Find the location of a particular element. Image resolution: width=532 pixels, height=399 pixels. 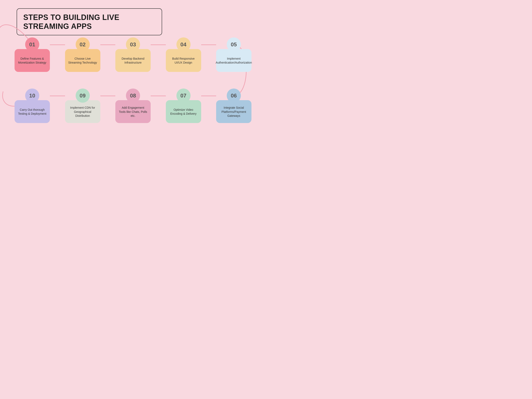

step-number-10: 10 is located at coordinates (32, 96).